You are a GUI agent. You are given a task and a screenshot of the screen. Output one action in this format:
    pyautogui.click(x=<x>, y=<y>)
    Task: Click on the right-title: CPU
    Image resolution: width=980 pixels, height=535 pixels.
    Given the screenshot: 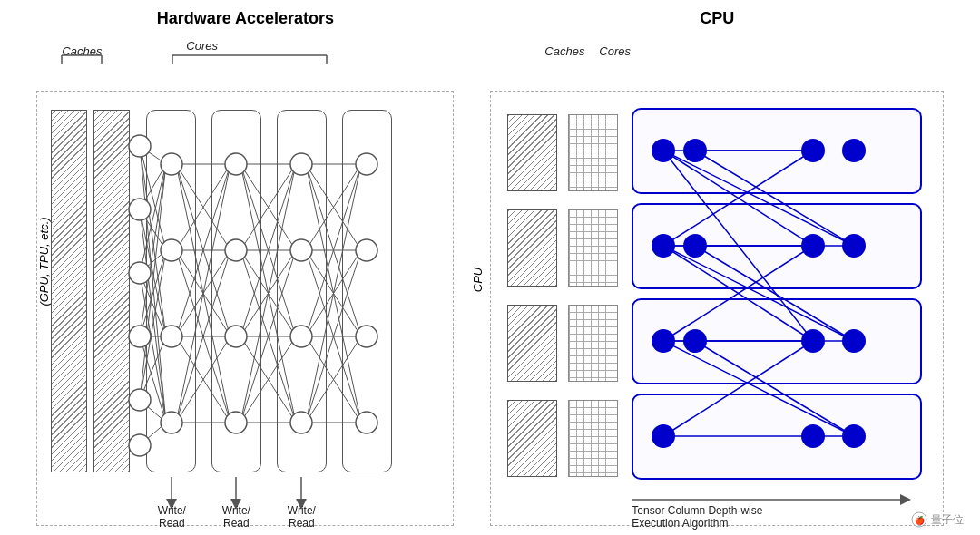 What is the action you would take?
    pyautogui.click(x=717, y=18)
    